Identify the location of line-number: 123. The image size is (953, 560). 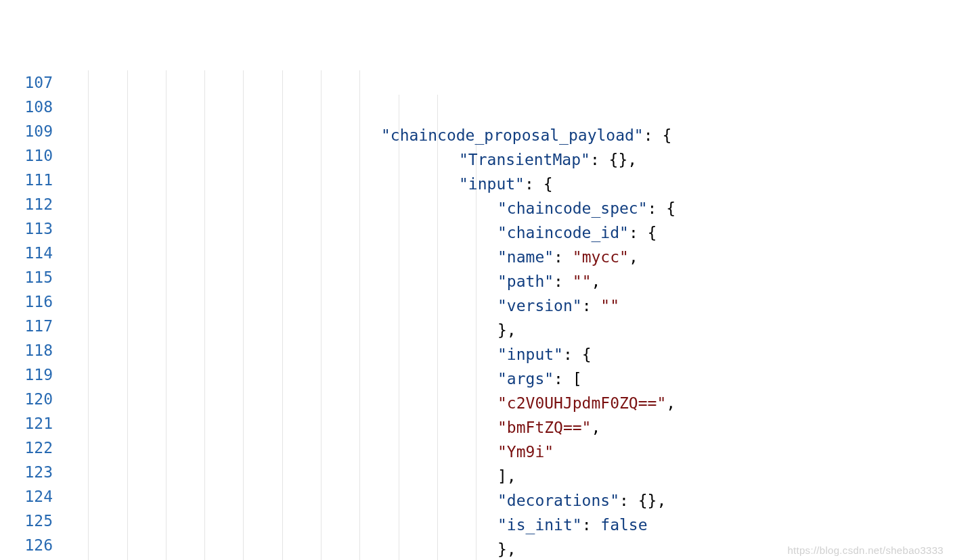
(26, 472).